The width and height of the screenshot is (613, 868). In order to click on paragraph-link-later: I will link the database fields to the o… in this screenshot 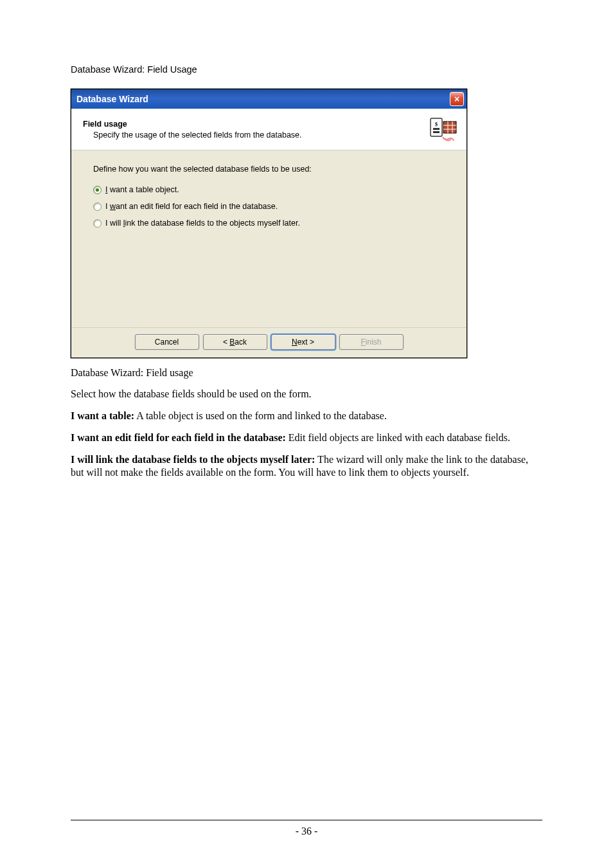, I will do `click(306, 466)`.